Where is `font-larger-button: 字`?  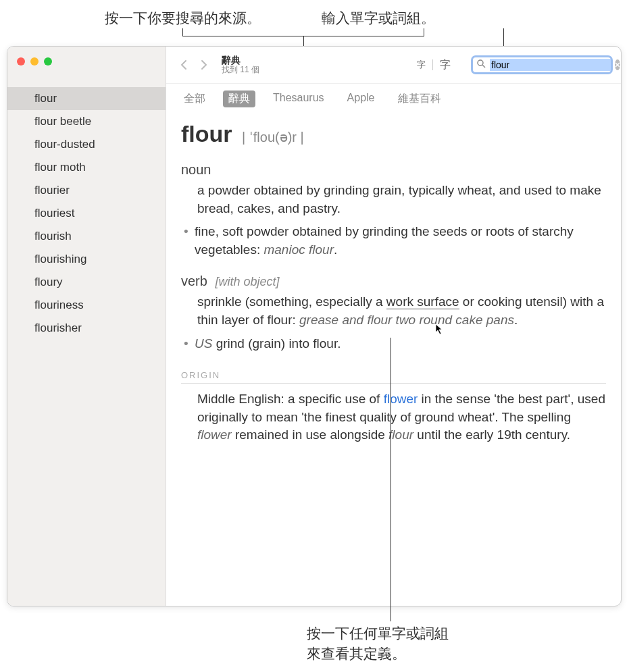 font-larger-button: 字 is located at coordinates (445, 65).